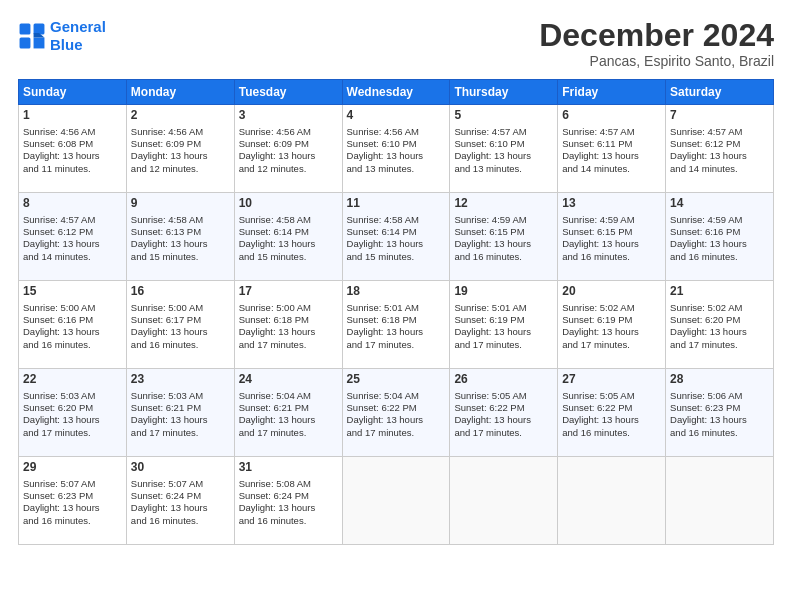 Image resolution: width=792 pixels, height=612 pixels. Describe the element at coordinates (58, 320) in the screenshot. I see `sunset-label: Sunset: 6:16 PM` at that location.